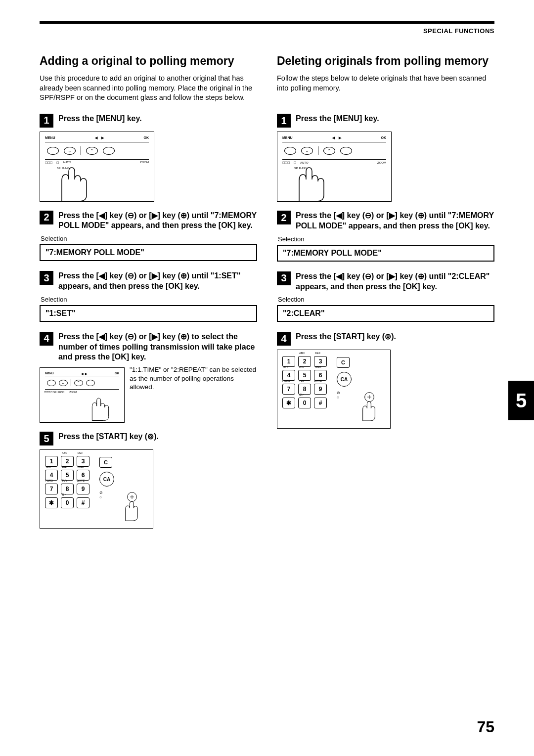  What do you see at coordinates (521, 400) in the screenshot?
I see `chapter-tab: 5` at bounding box center [521, 400].